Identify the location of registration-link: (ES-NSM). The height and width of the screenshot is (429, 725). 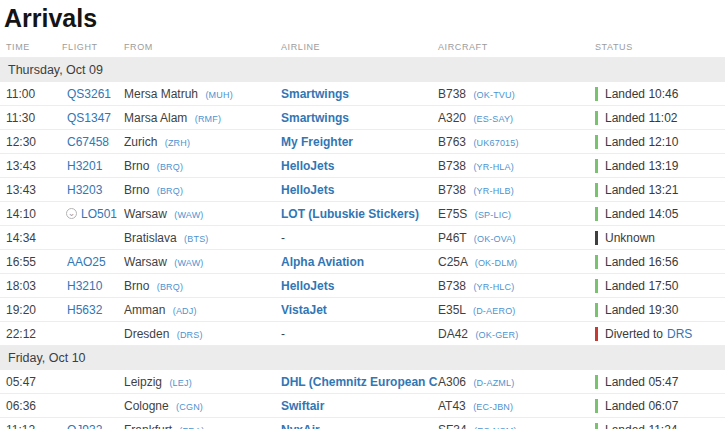
(496, 428).